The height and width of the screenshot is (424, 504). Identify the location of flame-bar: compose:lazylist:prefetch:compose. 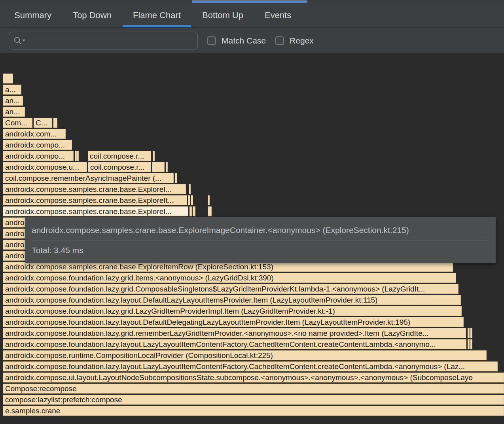
(254, 399).